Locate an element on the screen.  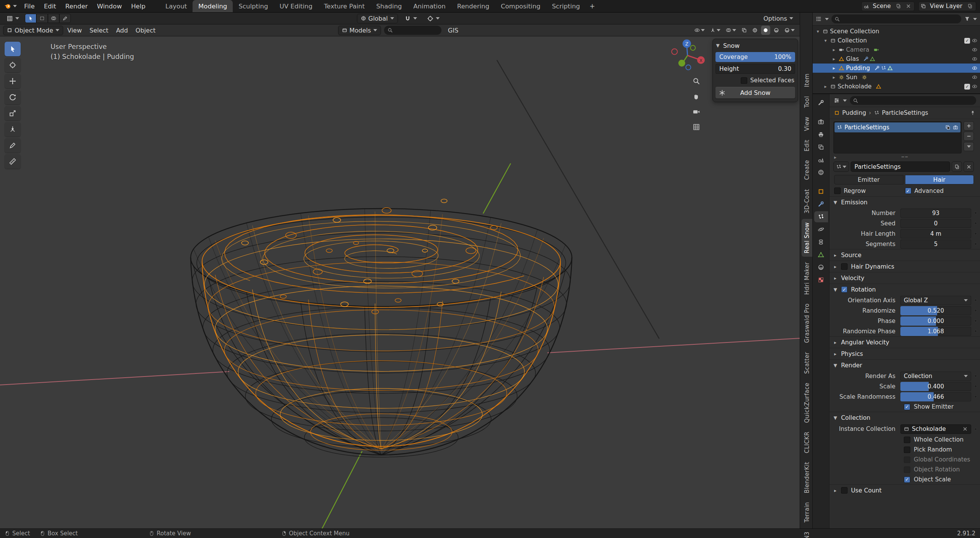
workspace-tab-texture-paint: Texture Paint is located at coordinates (344, 6).